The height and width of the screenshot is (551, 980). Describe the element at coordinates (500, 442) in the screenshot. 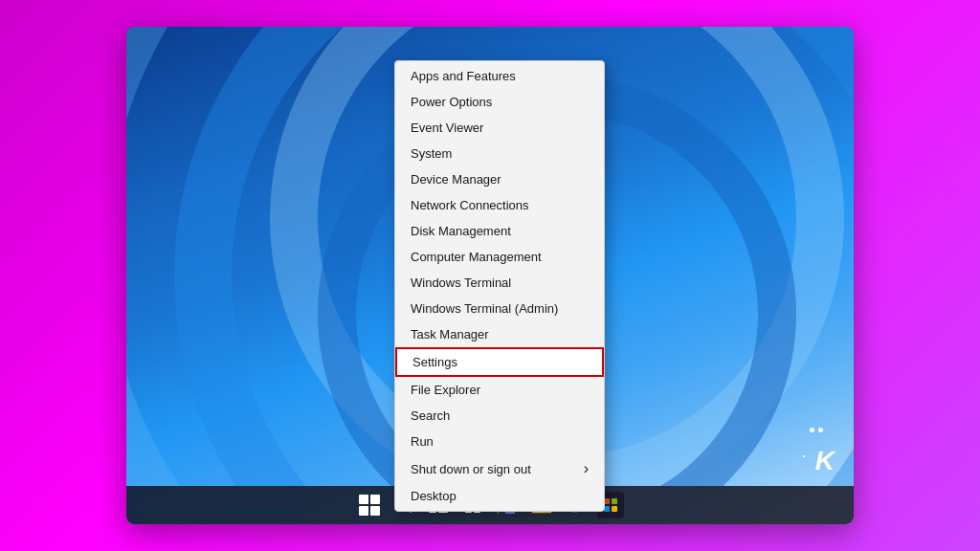

I see `context-menu-item-run: Run` at that location.